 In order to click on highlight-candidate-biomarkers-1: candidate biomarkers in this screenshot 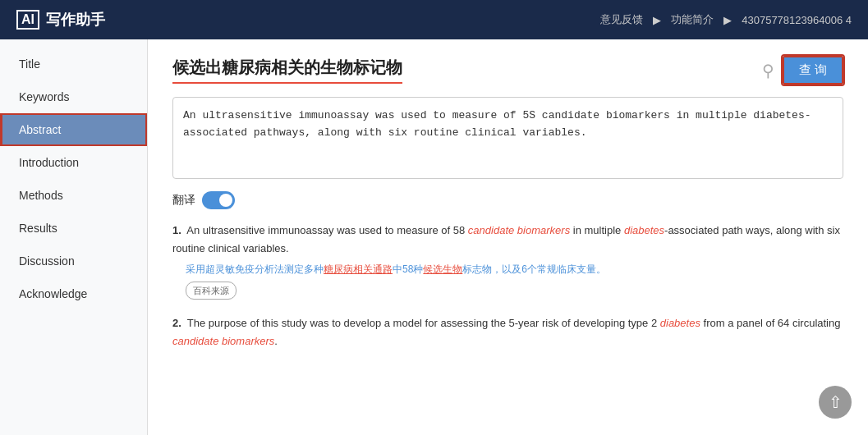, I will do `click(519, 230)`.